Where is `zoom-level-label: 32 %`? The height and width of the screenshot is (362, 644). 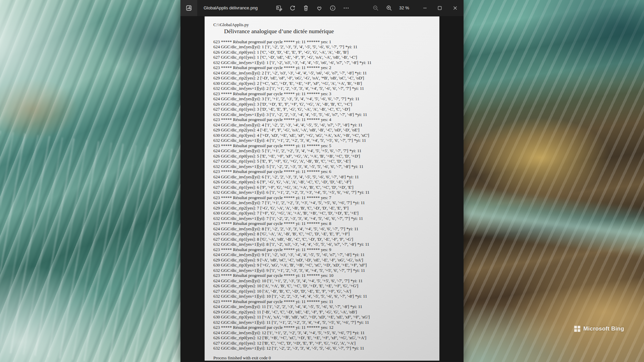
zoom-level-label: 32 % is located at coordinates (404, 8).